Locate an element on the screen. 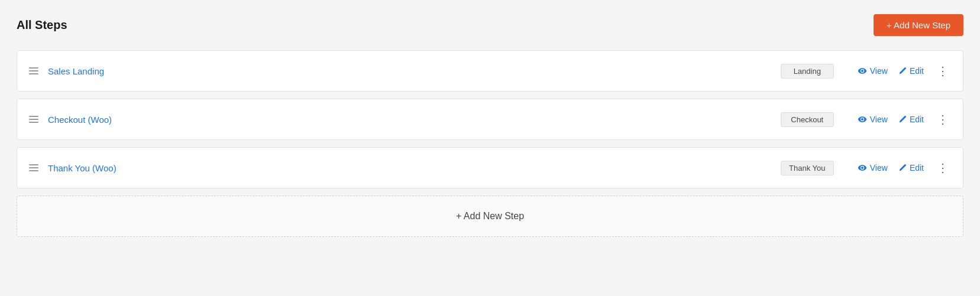 This screenshot has width=980, height=296. add-step-footer-label: + Add New Step is located at coordinates (490, 216).